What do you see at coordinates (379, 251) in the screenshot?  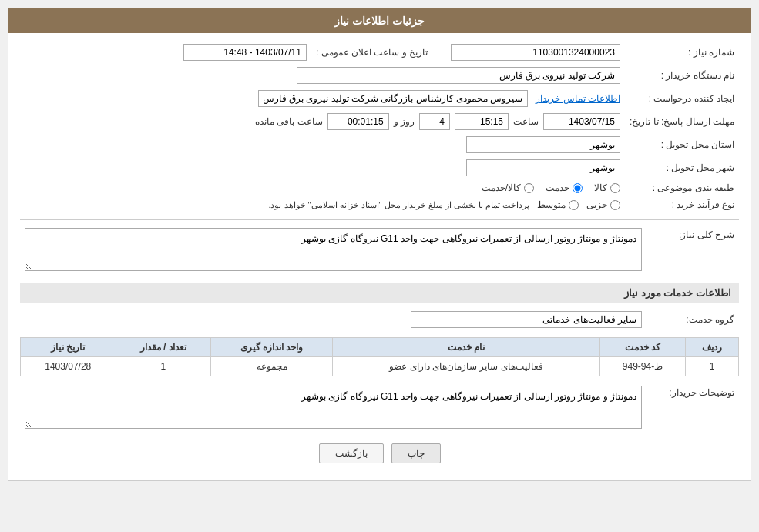 I see `need-desc-table: شرح کلی نیاز:` at bounding box center [379, 251].